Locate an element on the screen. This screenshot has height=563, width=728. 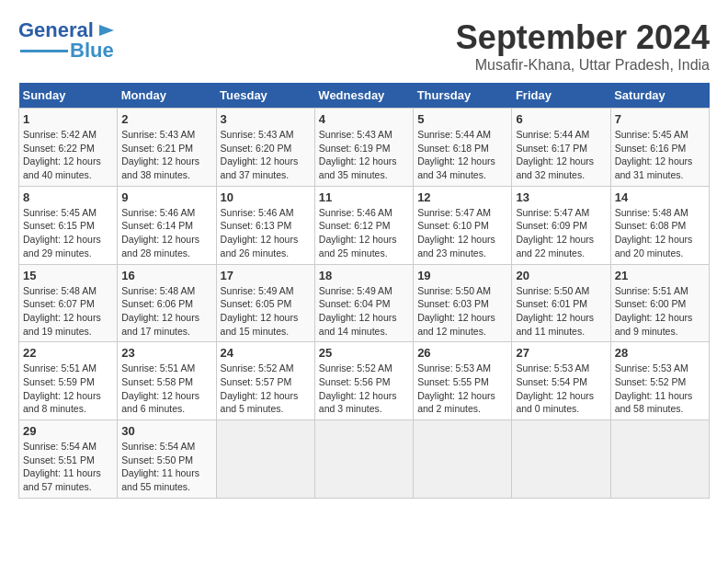
calendar-day-13: 13Sunrise: 5:47 AMSunset: 6:09 PMDayligh… is located at coordinates (561, 224).